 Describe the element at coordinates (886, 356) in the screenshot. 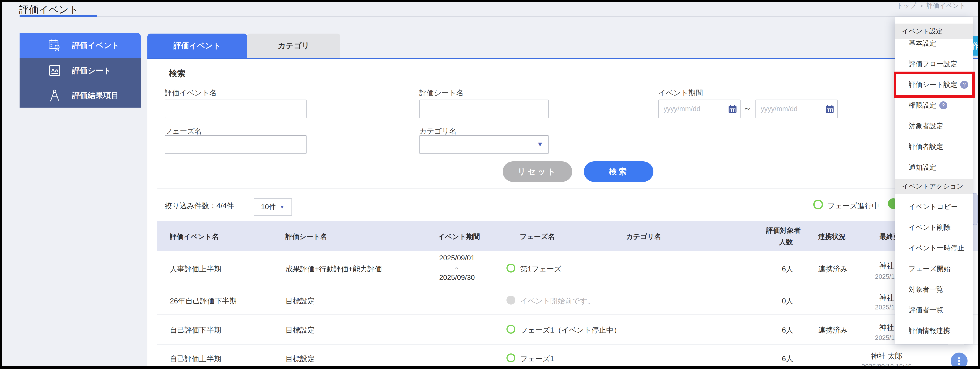

I see `cell-updater: 神社 太郎` at that location.